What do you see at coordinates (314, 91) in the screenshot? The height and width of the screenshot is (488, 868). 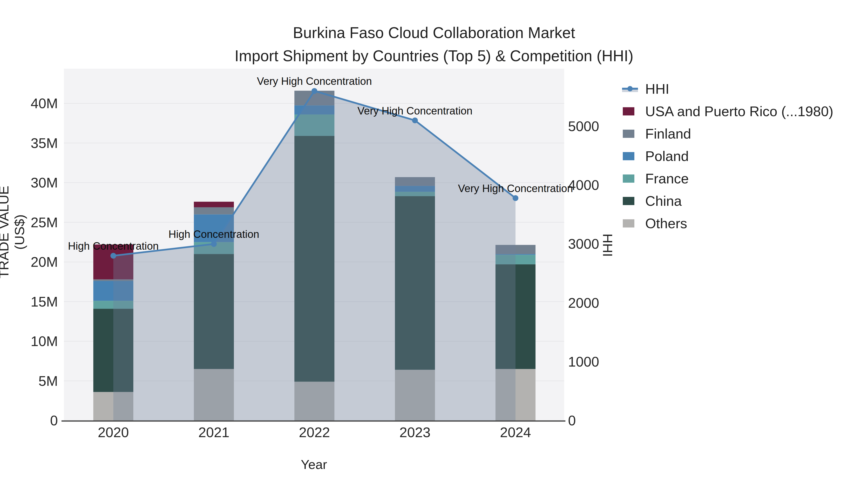 I see `hhi-marker-2022` at bounding box center [314, 91].